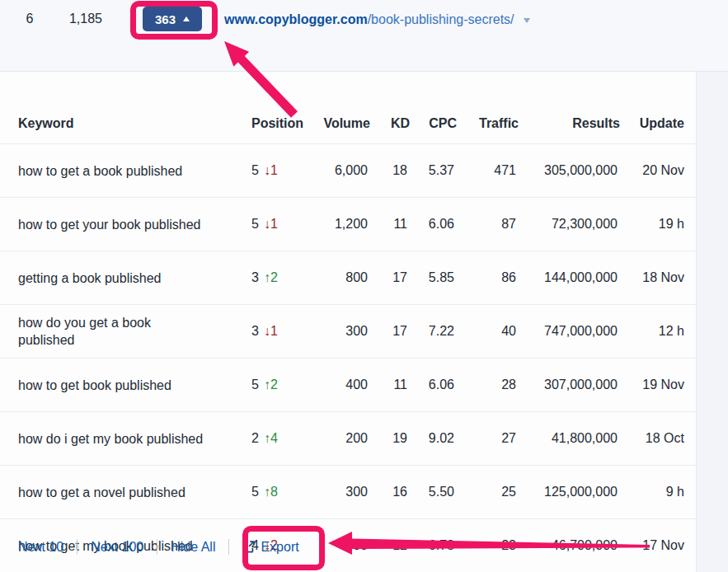 The image size is (728, 572). I want to click on results-cell: 125,000,000, so click(569, 493).